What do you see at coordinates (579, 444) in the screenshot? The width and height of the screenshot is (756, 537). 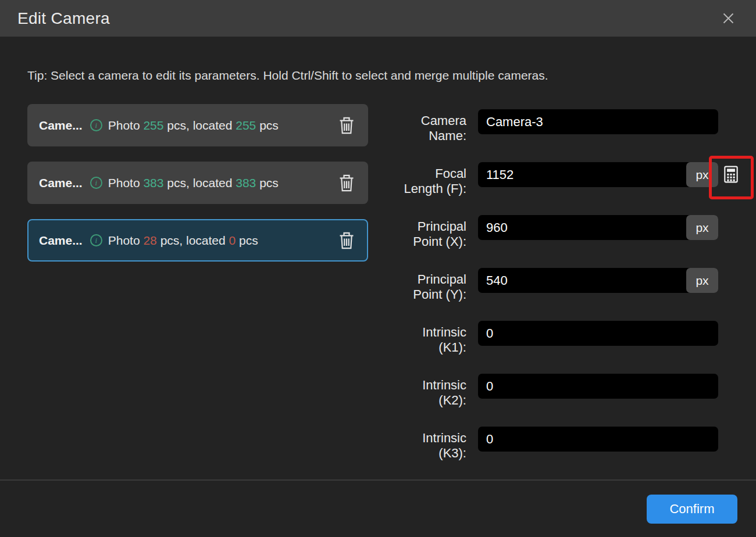 I see `form-row-intrinsic-k3: Intrinsic (K3):` at bounding box center [579, 444].